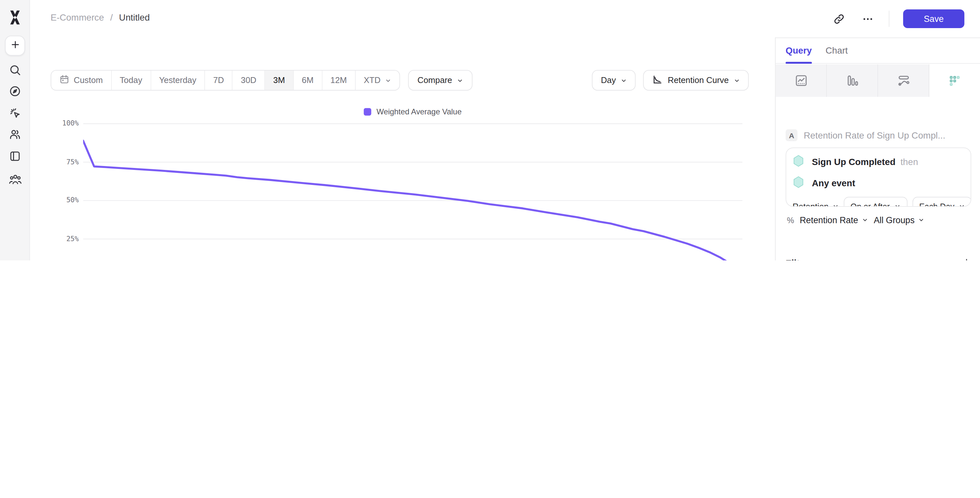 The height and width of the screenshot is (498, 980). I want to click on y-tick-label: 100%, so click(54, 123).